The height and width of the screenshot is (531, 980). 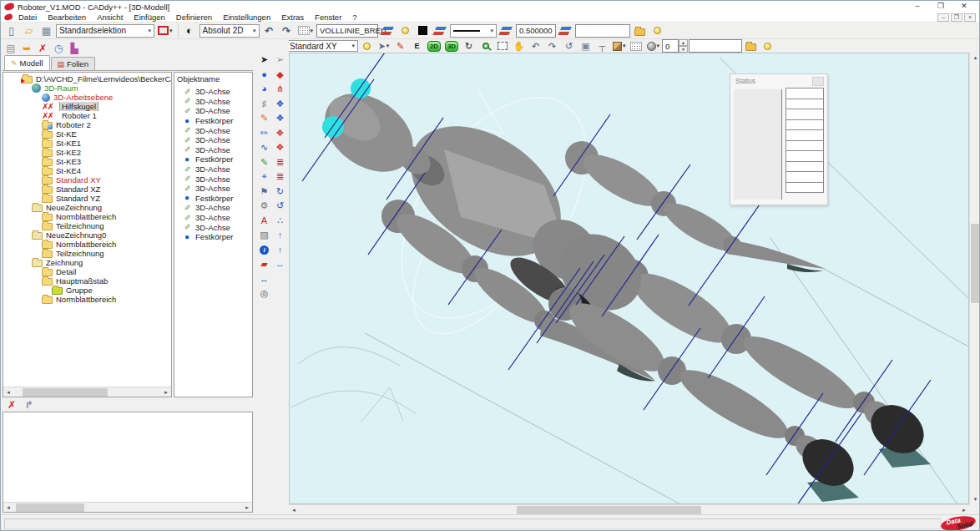 What do you see at coordinates (11, 48) in the screenshot?
I see `sheet-icon: ▤` at bounding box center [11, 48].